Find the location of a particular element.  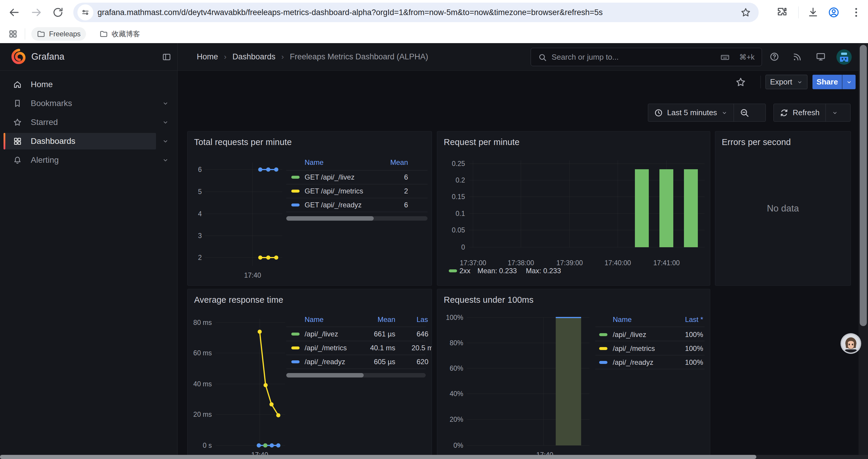

horizontal-scrollbar-thumb is located at coordinates (378, 457).